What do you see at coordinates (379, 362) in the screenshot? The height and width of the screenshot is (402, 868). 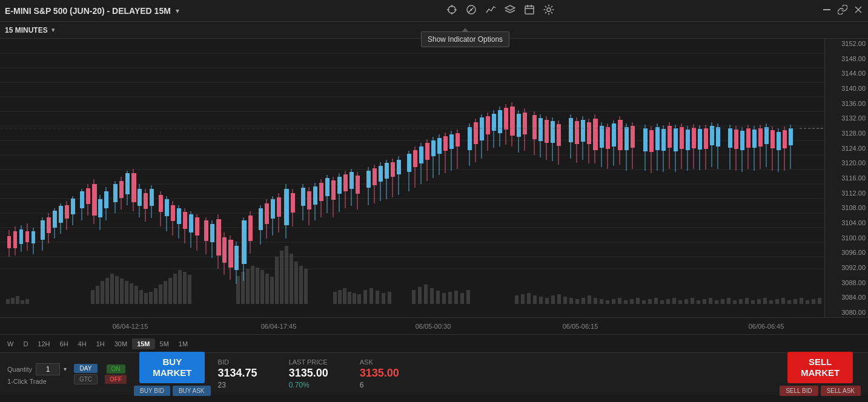 I see `ask-label: ASK` at bounding box center [379, 362].